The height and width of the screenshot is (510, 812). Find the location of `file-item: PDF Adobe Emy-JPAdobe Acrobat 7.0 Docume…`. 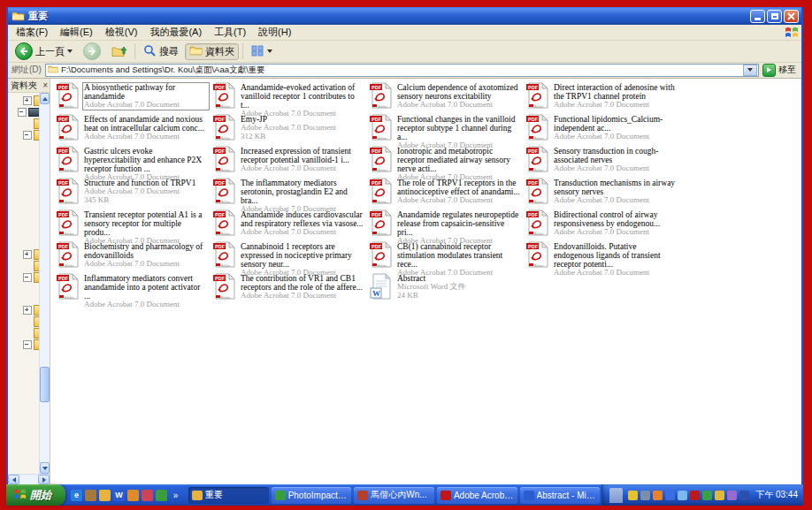

file-item: PDF Adobe Emy-JPAdobe Acrobat 7.0 Docume… is located at coordinates (290, 129).